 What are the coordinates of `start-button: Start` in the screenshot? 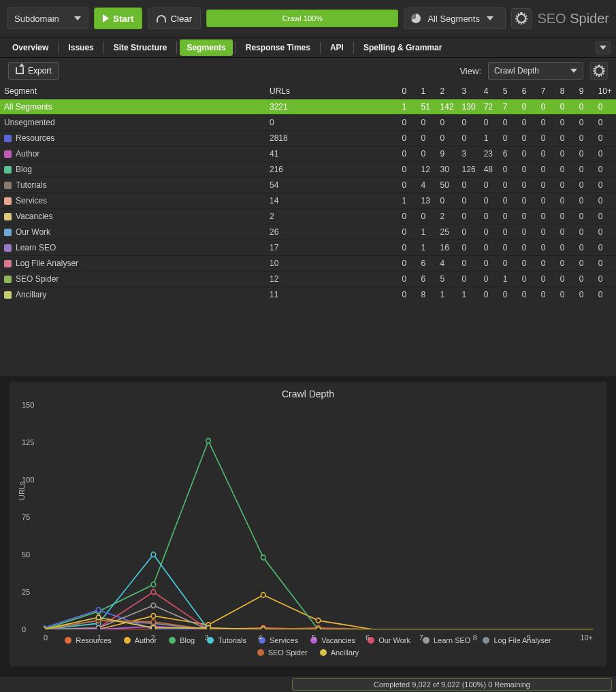 It's located at (118, 18).